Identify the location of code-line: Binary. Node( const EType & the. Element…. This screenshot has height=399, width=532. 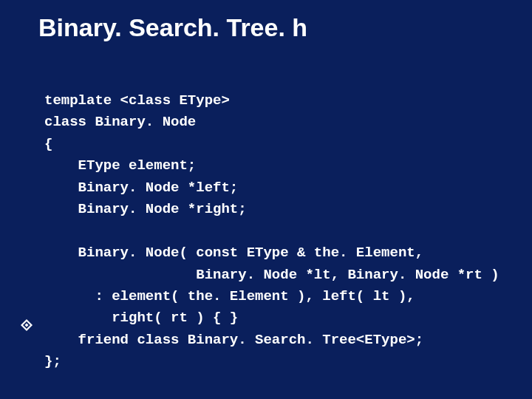
(233, 253).